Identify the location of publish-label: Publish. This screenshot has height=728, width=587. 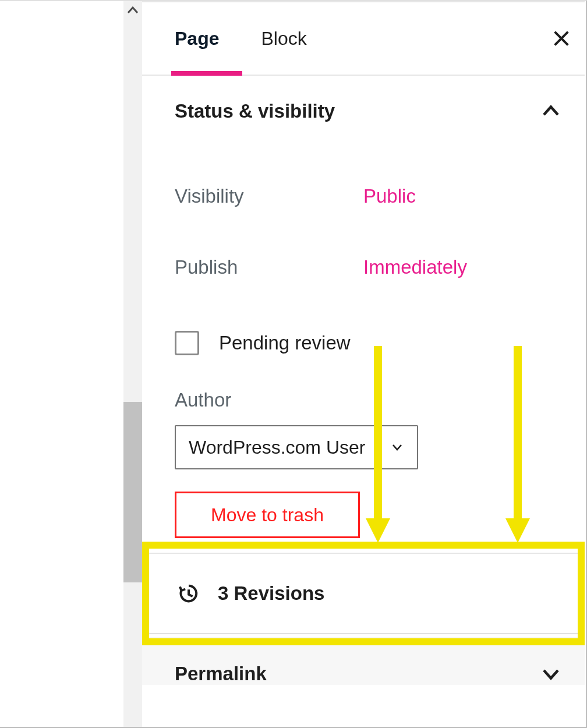
(269, 267).